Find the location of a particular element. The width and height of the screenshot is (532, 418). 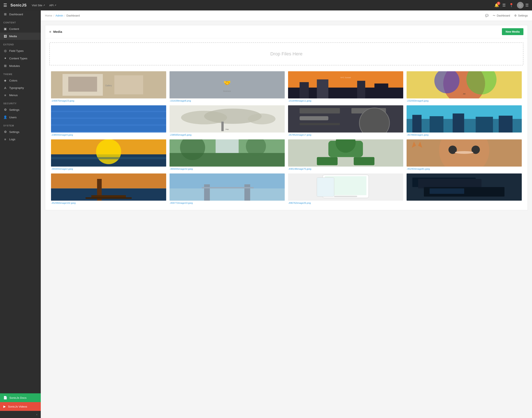

notification-button: 🔔 5 is located at coordinates (497, 5).